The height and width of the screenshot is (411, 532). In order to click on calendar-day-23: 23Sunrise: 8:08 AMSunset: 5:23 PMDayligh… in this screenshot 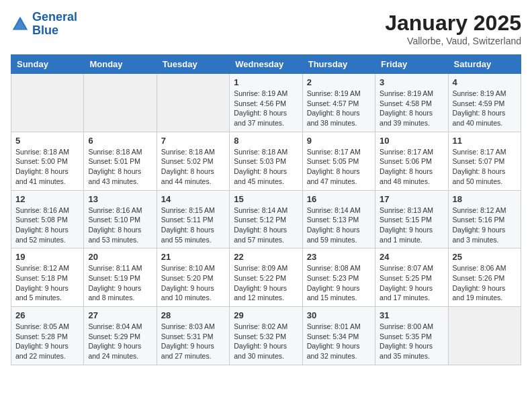, I will do `click(339, 278)`.